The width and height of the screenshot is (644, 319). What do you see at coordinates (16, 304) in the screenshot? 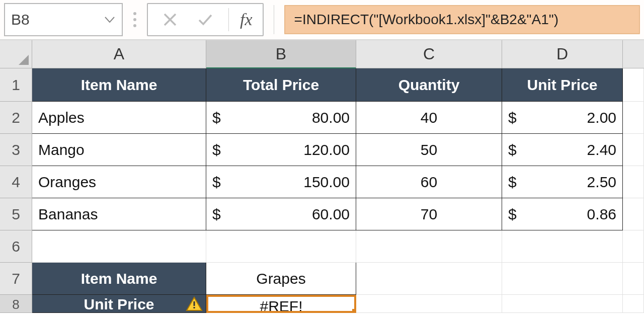
I see `row-header-8: 8` at bounding box center [16, 304].